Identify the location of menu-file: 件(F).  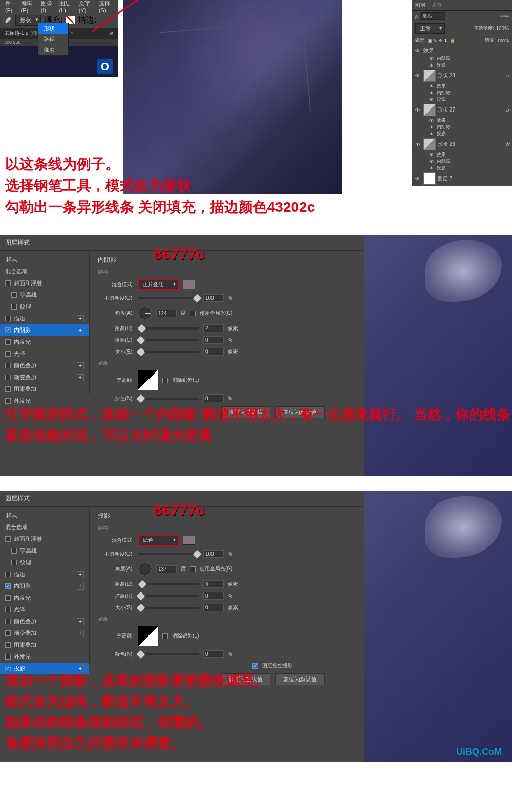
(10, 7).